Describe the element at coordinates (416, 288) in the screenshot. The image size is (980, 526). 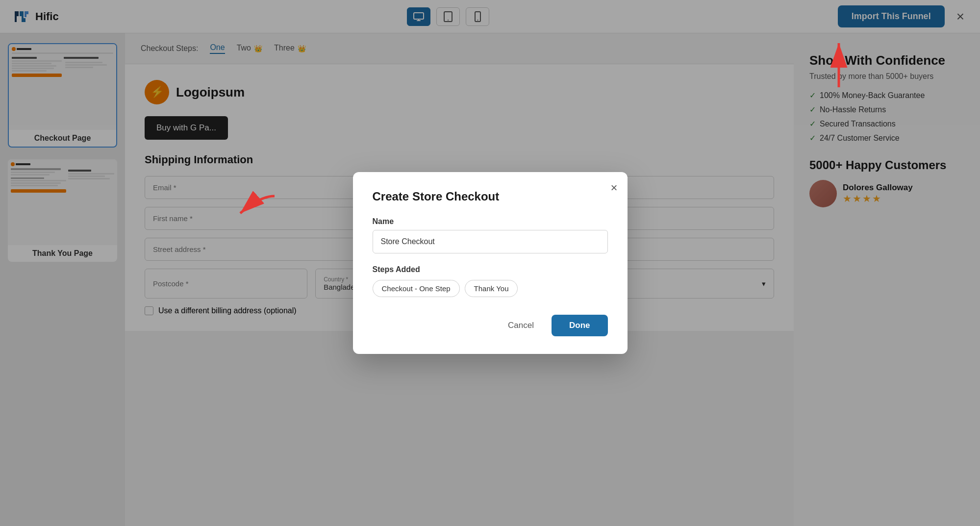
I see `step-tag-0: Checkout - One Step` at that location.